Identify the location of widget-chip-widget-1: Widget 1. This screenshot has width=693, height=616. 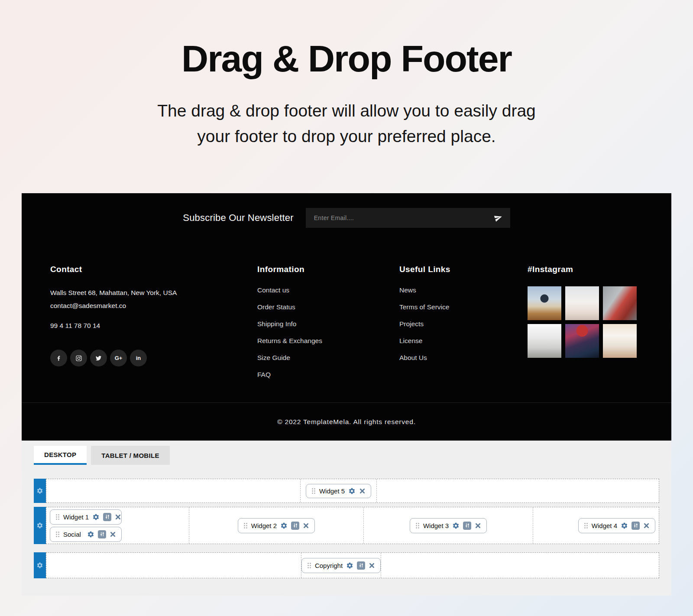
(86, 517).